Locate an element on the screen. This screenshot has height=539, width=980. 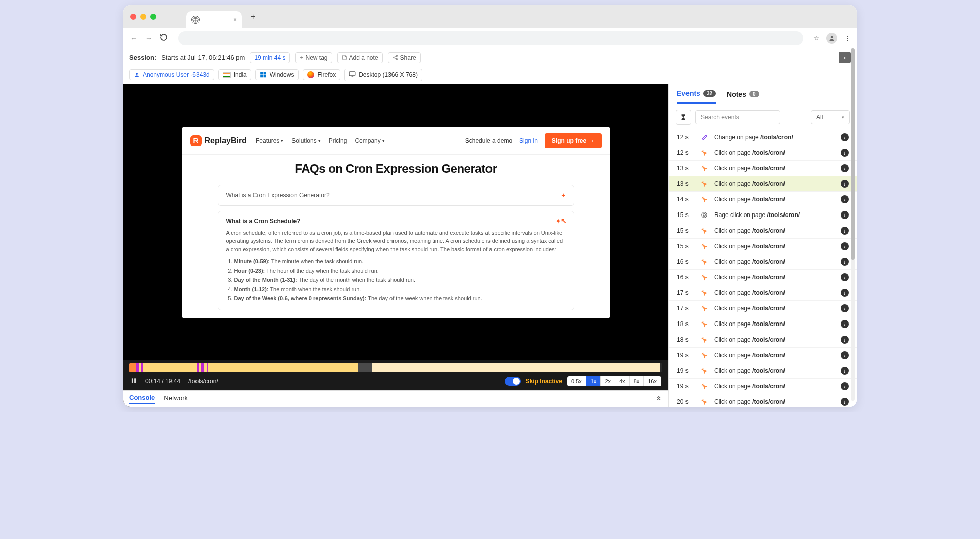
nav-pricing: Pricing is located at coordinates (338, 141).